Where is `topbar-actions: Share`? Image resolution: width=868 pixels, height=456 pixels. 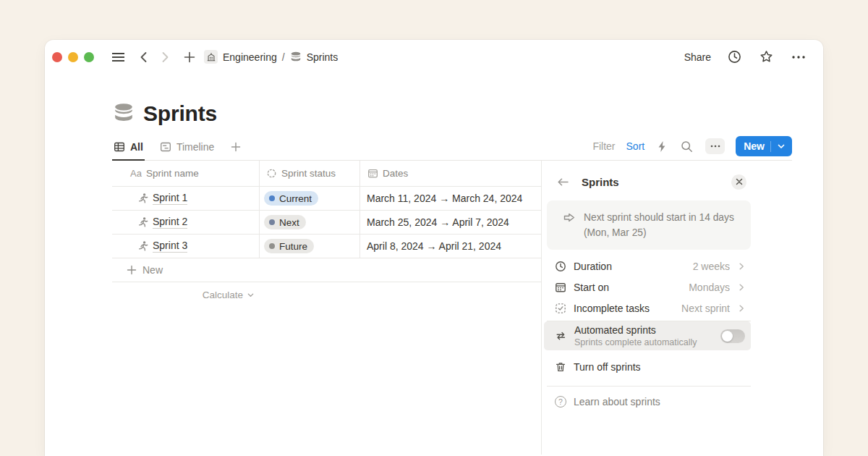
topbar-actions: Share is located at coordinates (746, 56).